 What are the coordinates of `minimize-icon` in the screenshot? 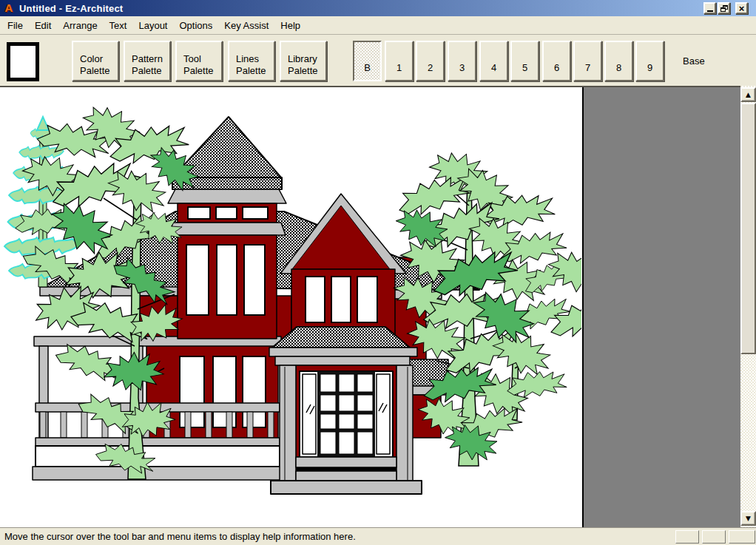 It's located at (710, 11).